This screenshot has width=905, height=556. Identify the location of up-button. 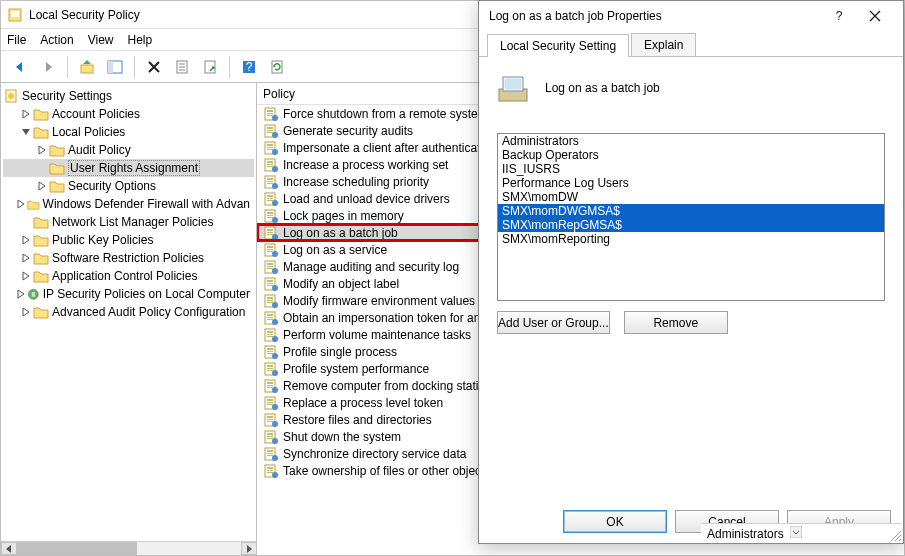
(87, 67).